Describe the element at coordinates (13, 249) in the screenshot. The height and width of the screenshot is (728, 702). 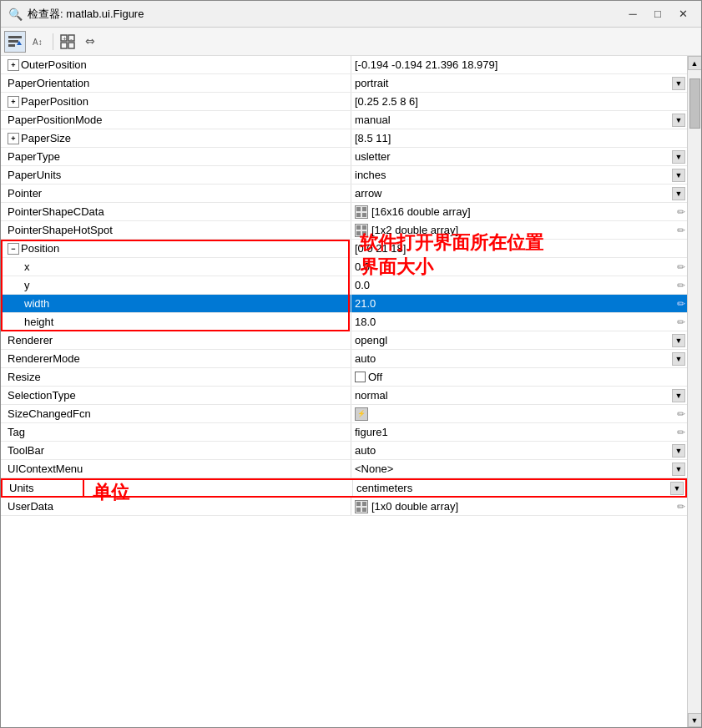
I see `collapse-icon: −` at that location.